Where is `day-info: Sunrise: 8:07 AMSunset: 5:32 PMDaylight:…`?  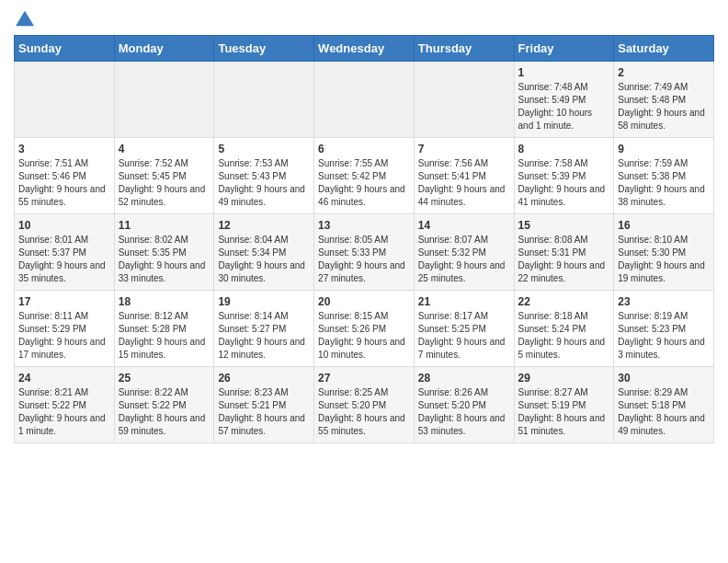 day-info: Sunrise: 8:07 AMSunset: 5:32 PMDaylight:… is located at coordinates (464, 259).